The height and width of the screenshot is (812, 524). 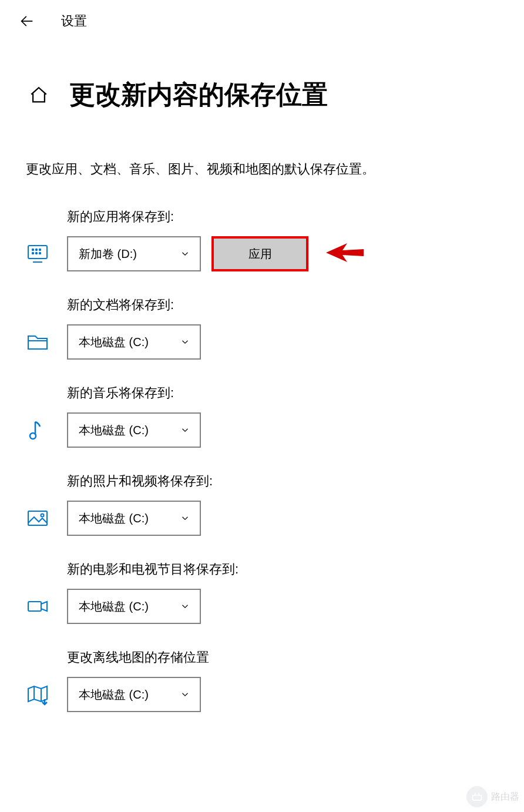 What do you see at coordinates (262, 416) in the screenshot?
I see `setting-music: 新的音乐将保存到: 本地磁盘 (C:)` at bounding box center [262, 416].